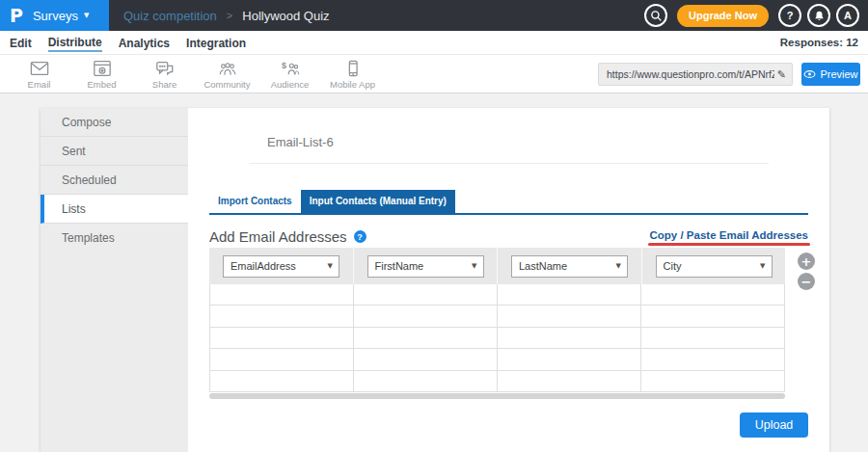 Image resolution: width=868 pixels, height=452 pixels. Describe the element at coordinates (656, 15) in the screenshot. I see `search-button` at that location.